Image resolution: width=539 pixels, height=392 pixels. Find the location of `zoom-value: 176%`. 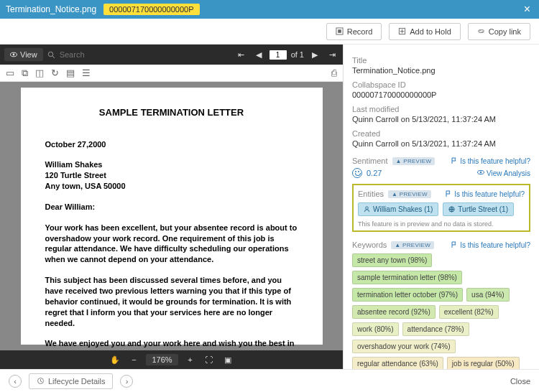

zoom-value: 176% is located at coordinates (162, 360).